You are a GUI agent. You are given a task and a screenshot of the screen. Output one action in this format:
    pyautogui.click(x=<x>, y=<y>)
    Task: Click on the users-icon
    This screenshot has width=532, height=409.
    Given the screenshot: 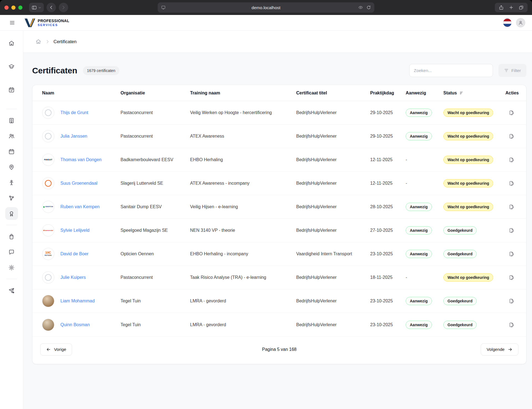 What is the action you would take?
    pyautogui.click(x=12, y=136)
    